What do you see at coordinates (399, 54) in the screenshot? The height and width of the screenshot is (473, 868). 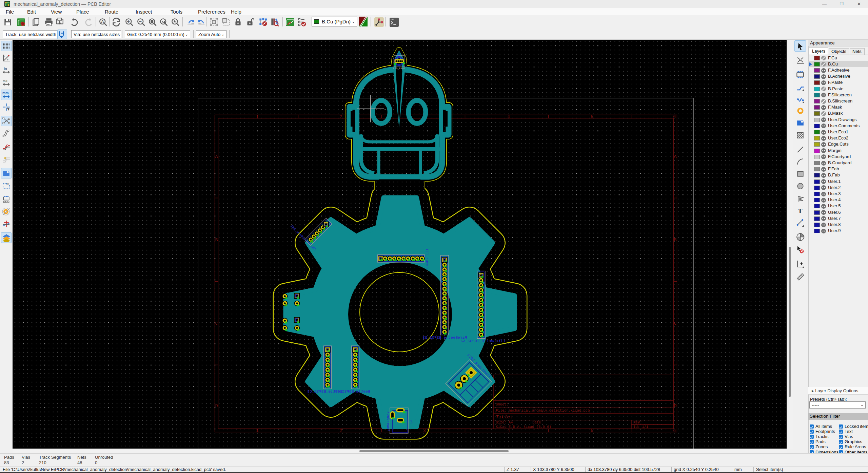 I see `svg-text: D4` at bounding box center [399, 54].